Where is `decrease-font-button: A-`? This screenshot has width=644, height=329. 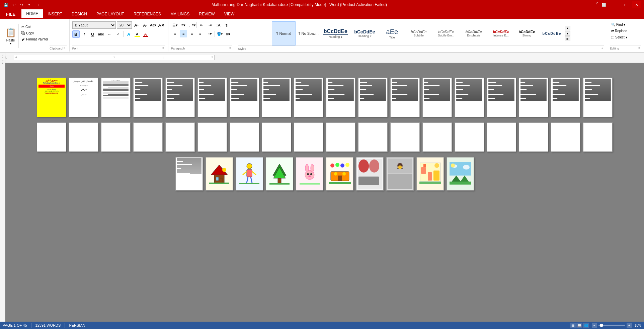 decrease-font-button: A- is located at coordinates (145, 25).